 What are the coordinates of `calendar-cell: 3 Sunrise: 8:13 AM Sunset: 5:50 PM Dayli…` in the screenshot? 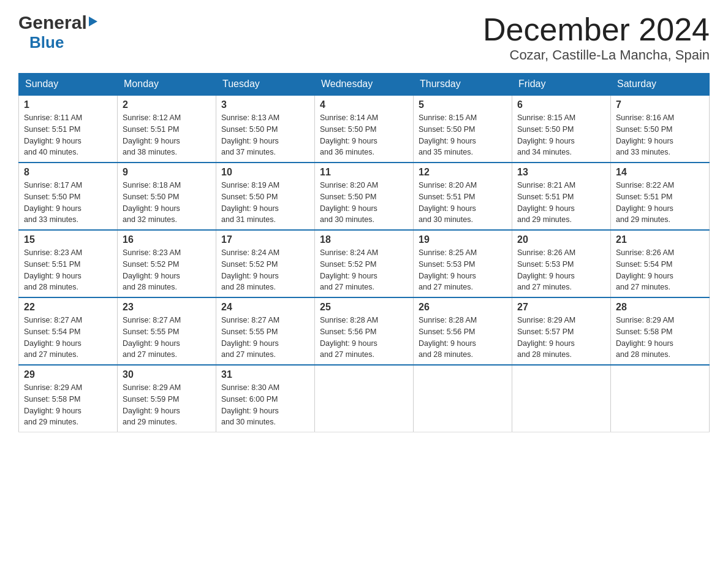 It's located at (266, 129).